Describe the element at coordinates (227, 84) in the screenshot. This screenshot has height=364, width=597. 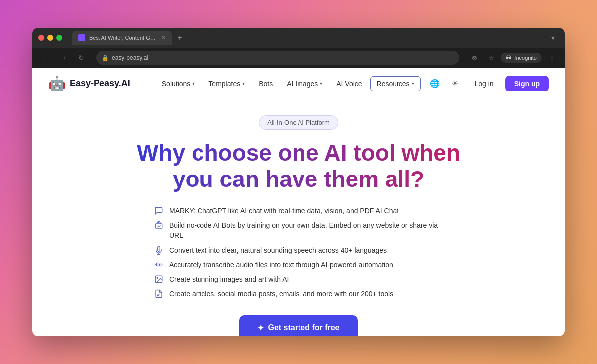
I see `nav-templates: Templates ▾` at that location.